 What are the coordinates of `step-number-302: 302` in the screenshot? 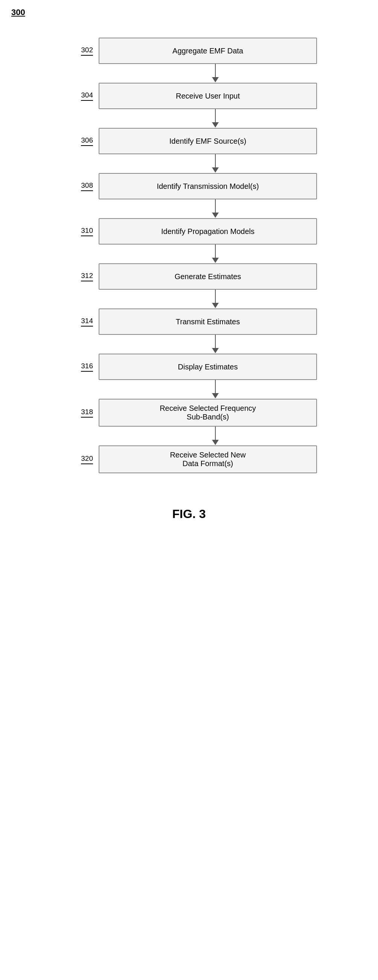 It's located at (76, 51).